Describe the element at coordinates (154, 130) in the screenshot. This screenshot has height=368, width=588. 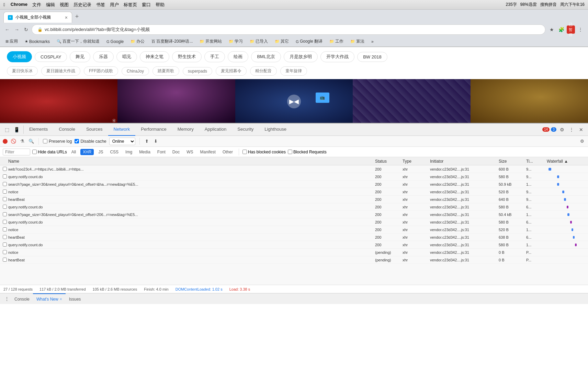
I see `tab-performance: Performance` at that location.